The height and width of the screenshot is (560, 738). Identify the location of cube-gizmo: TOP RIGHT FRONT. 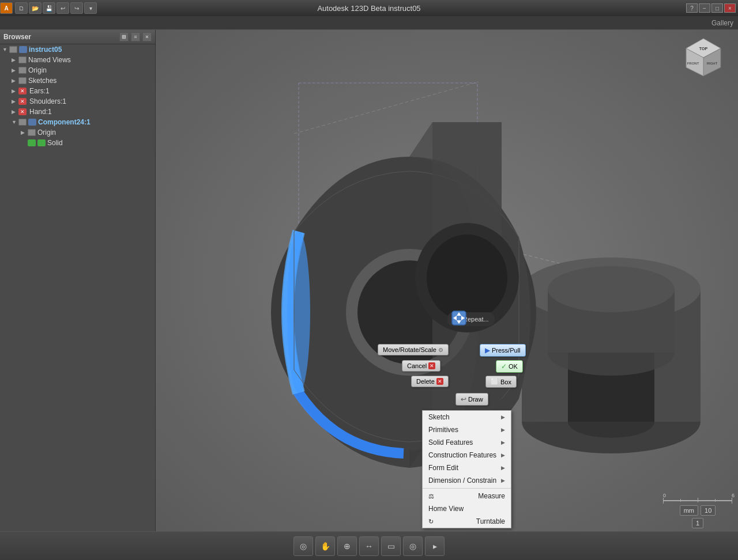
(703, 59).